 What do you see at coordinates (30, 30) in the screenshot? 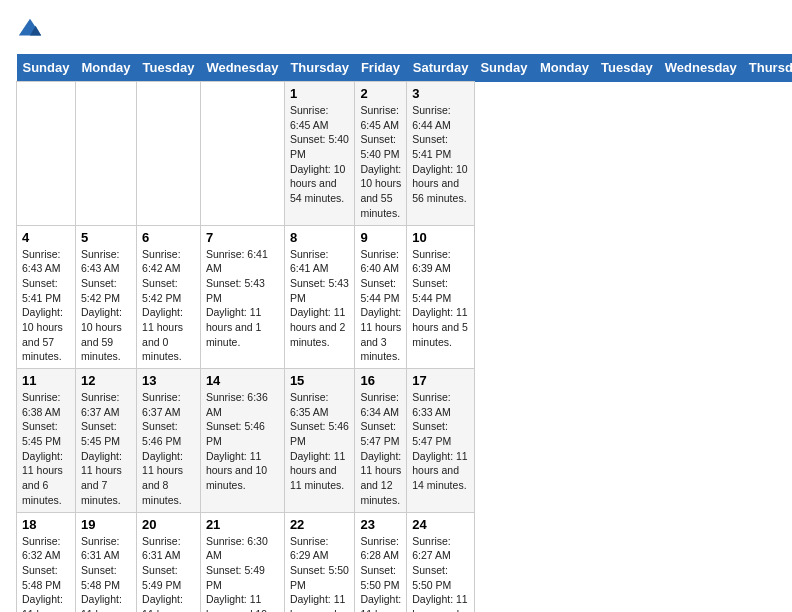
I see `logo-icon` at bounding box center [30, 30].